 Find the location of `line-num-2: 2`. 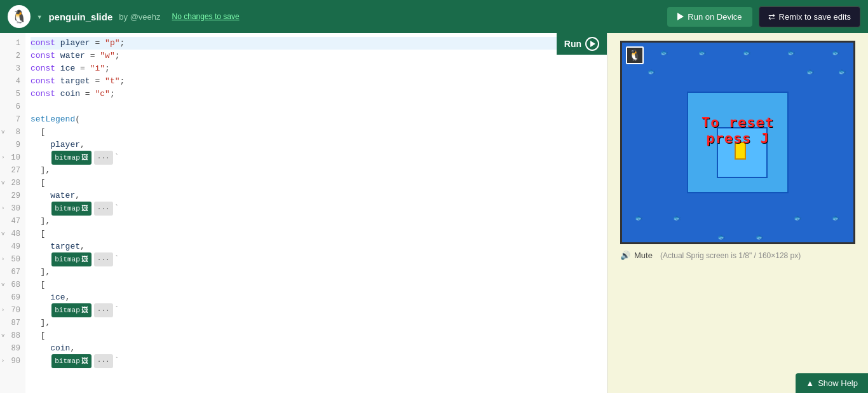

line-num-2: 2 is located at coordinates (13, 56).